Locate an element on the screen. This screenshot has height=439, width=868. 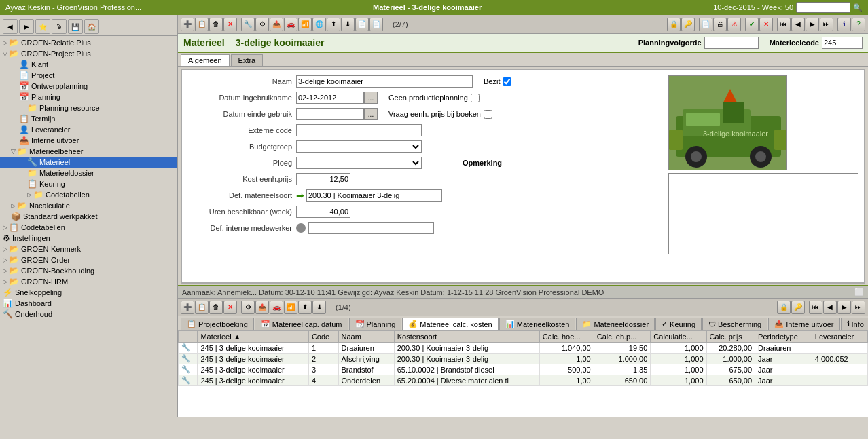
add-btn: ➕ is located at coordinates (187, 24).